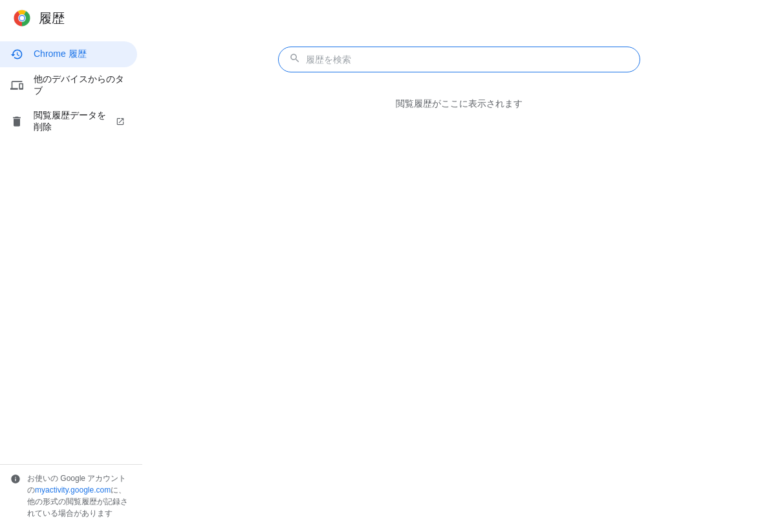  Describe the element at coordinates (16, 480) in the screenshot. I see `info-icon` at that location.